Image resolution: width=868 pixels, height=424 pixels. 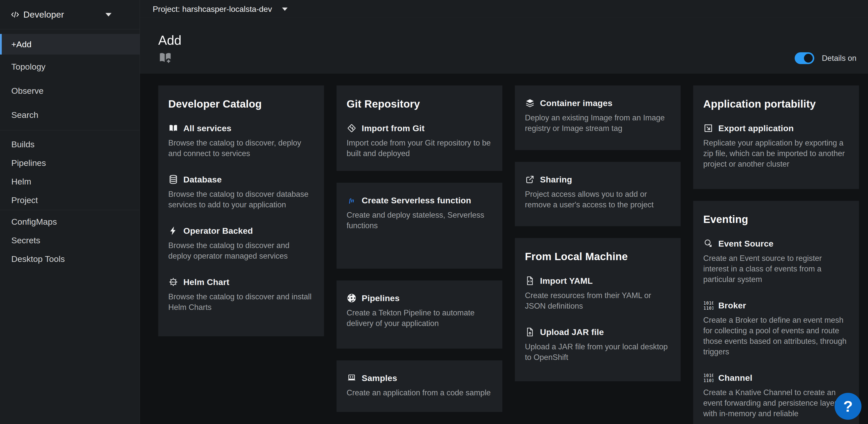 I want to click on chevron-down-icon, so click(x=285, y=9).